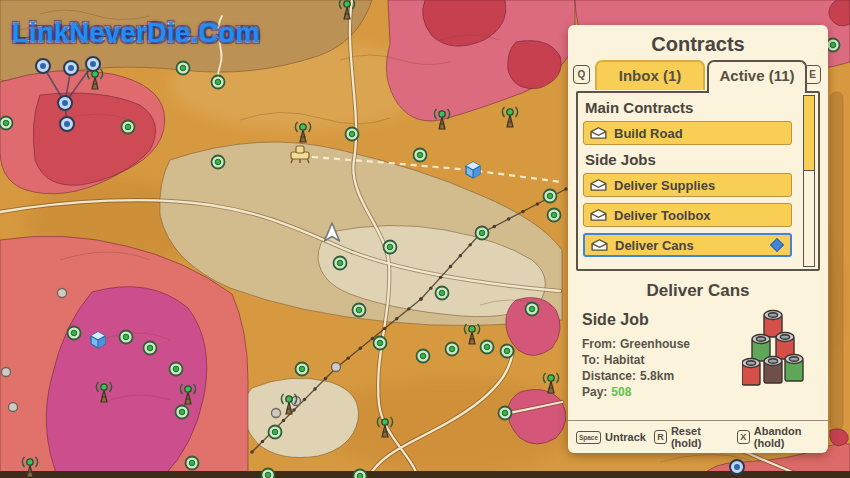  Describe the element at coordinates (744, 437) in the screenshot. I see `key-hint-x: X` at that location.